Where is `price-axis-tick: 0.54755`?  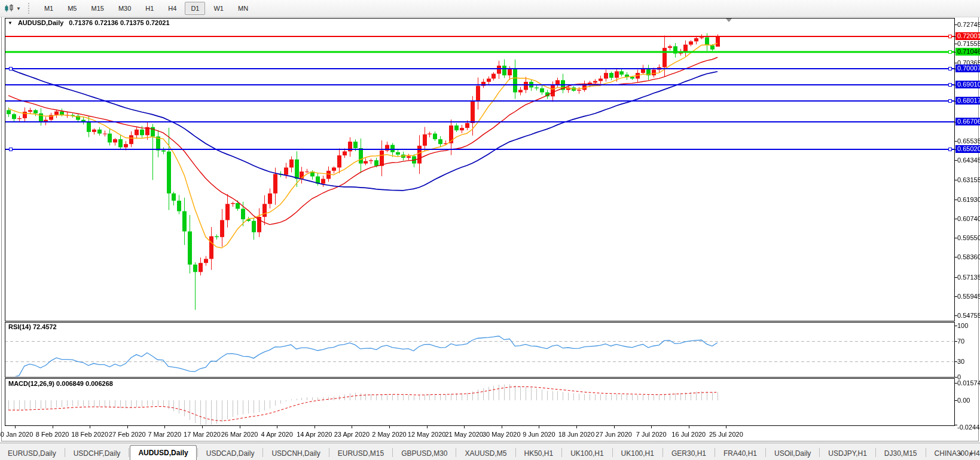
price-axis-tick: 0.54755 is located at coordinates (969, 315).